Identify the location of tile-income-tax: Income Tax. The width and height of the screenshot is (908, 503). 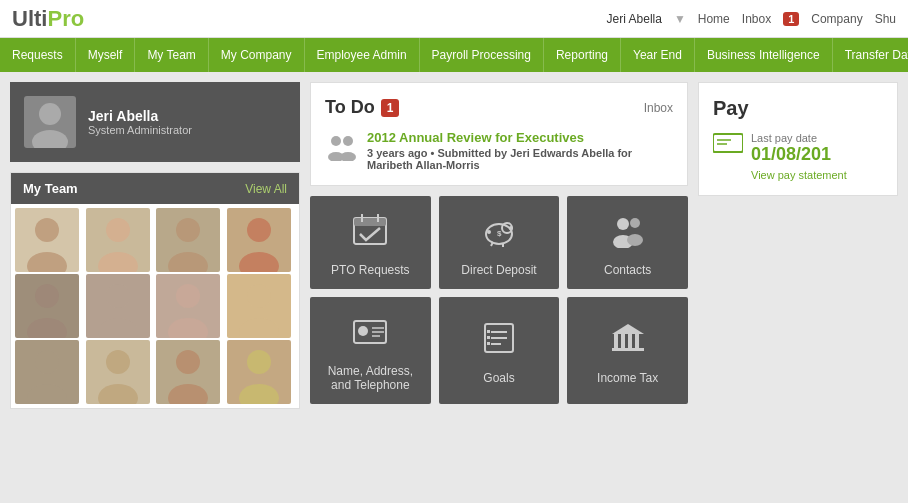
(628, 350).